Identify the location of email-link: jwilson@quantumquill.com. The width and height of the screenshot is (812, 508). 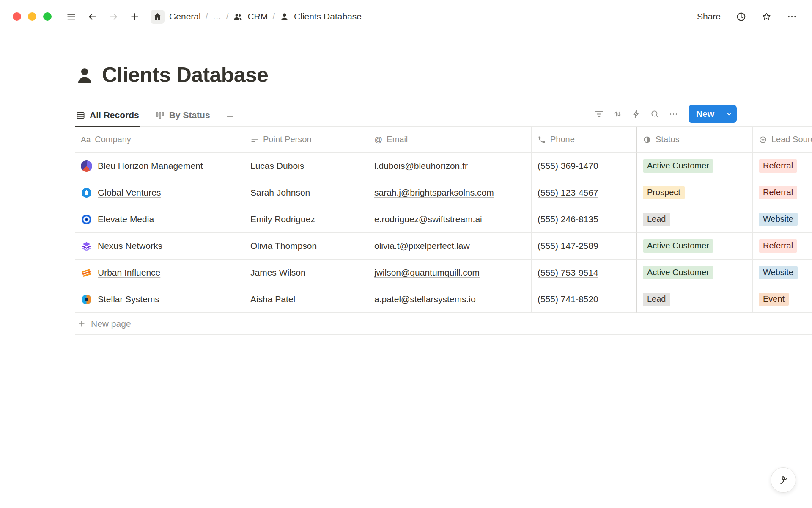
(427, 273).